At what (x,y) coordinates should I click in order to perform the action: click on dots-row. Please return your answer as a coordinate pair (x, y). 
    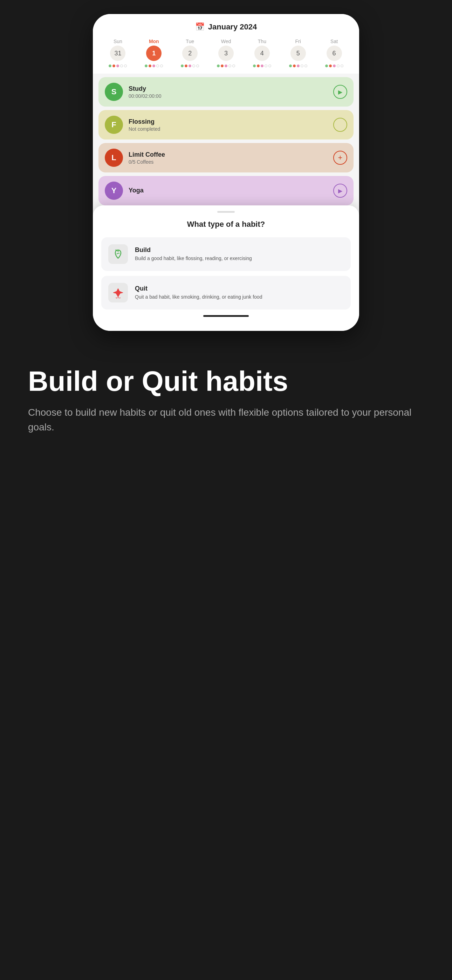
    Looking at the image, I should click on (226, 67).